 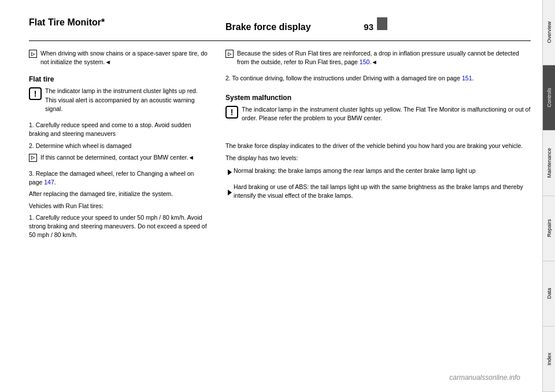 What do you see at coordinates (119, 178) in the screenshot?
I see `step3: 3. Replace the damaged wheel, refer to C…` at bounding box center [119, 178].